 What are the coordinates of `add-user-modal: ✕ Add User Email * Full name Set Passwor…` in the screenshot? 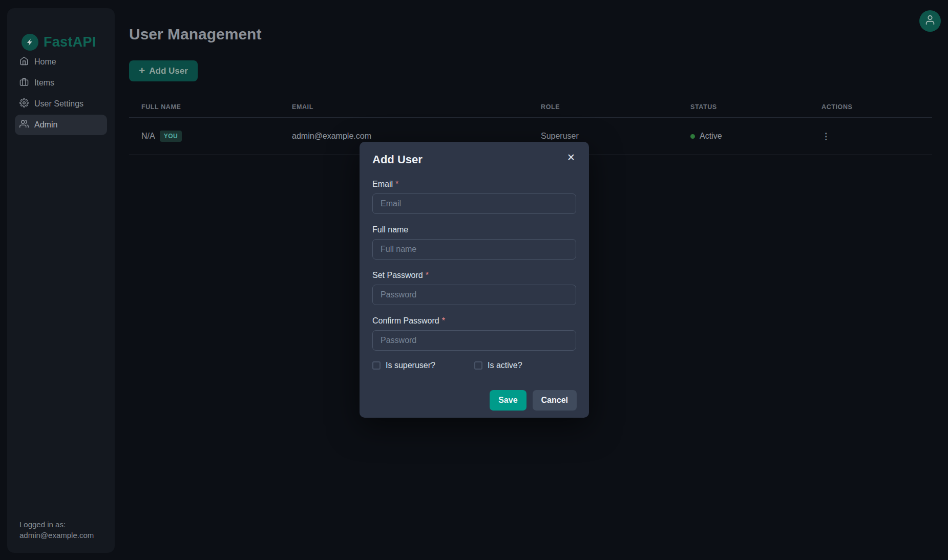 It's located at (474, 279).